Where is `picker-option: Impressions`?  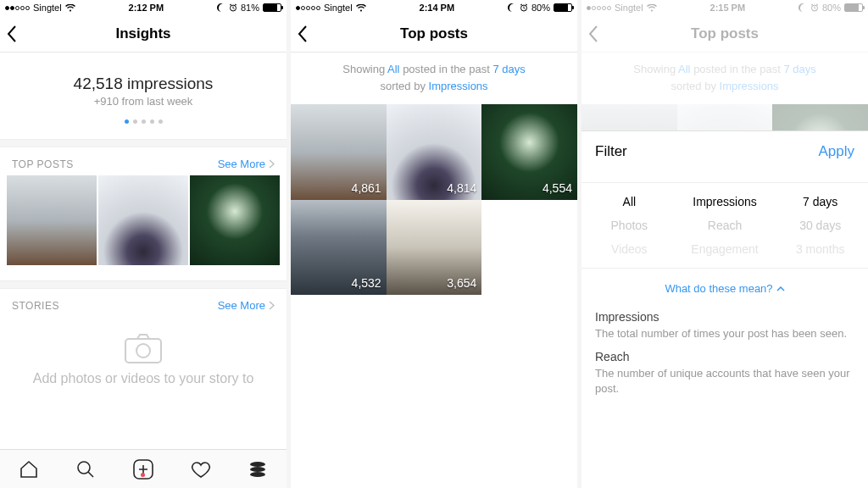
picker-option: Impressions is located at coordinates (726, 202).